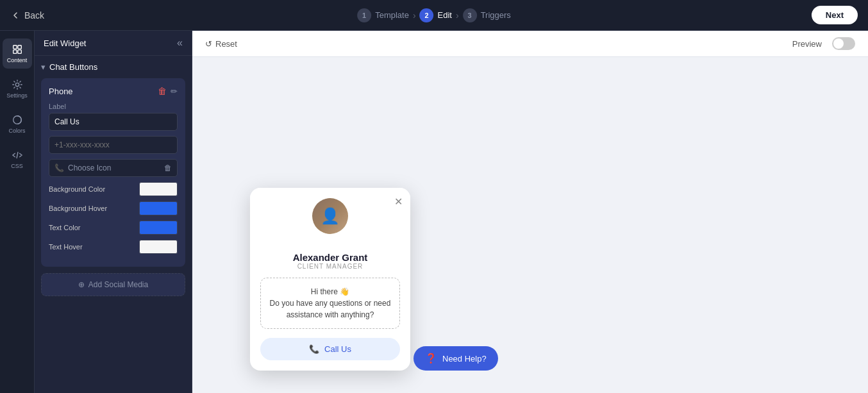 This screenshot has height=393, width=868. What do you see at coordinates (330, 349) in the screenshot?
I see `call-us-button: 📞 Call Us` at bounding box center [330, 349].